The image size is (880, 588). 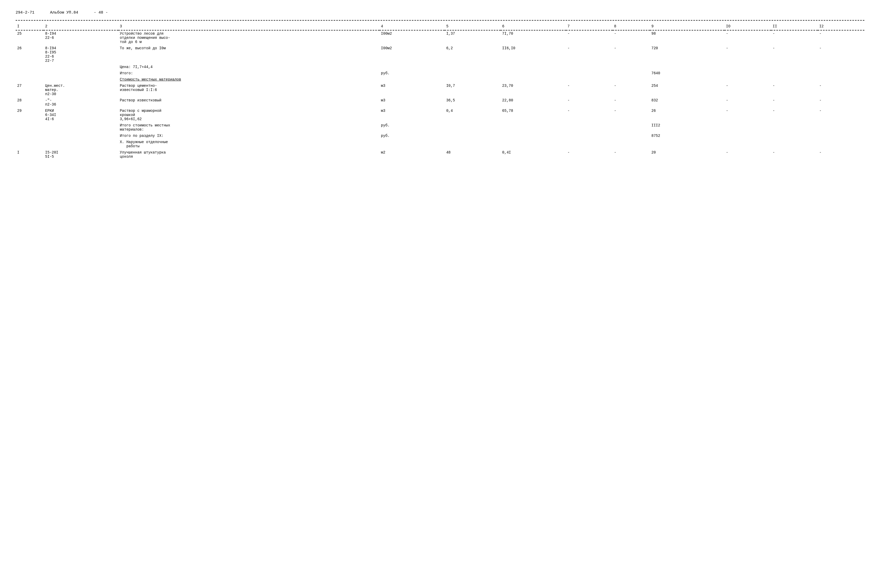 I want to click on row-col9: 720, so click(x=687, y=54).